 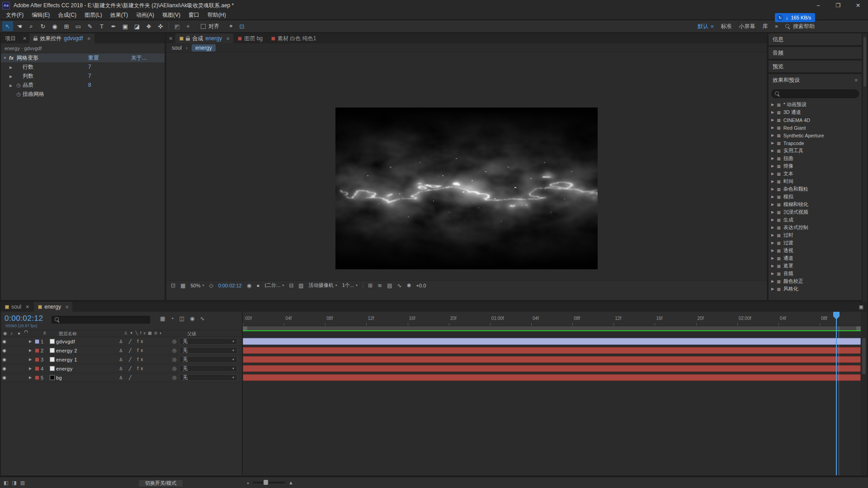 What do you see at coordinates (815, 204) in the screenshot?
I see `effect-category-row: ▶ ▦ 模糊和锐化` at bounding box center [815, 204].